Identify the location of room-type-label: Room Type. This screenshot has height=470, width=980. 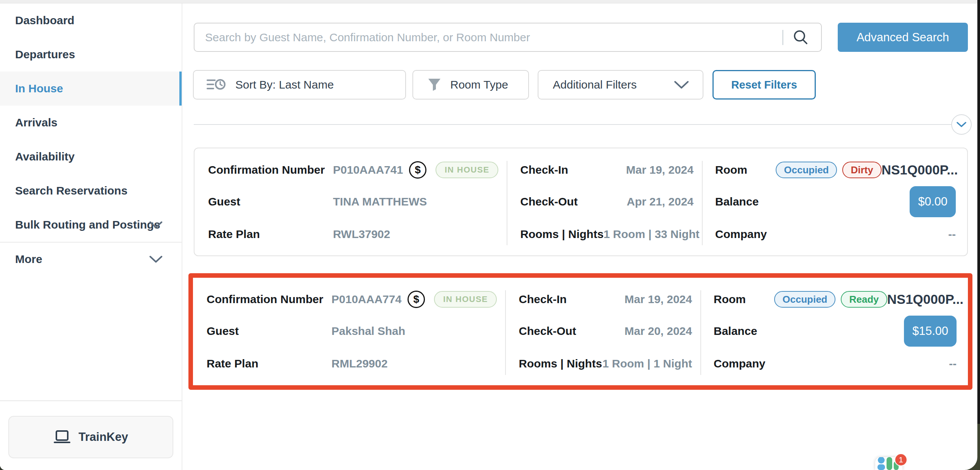
(479, 85).